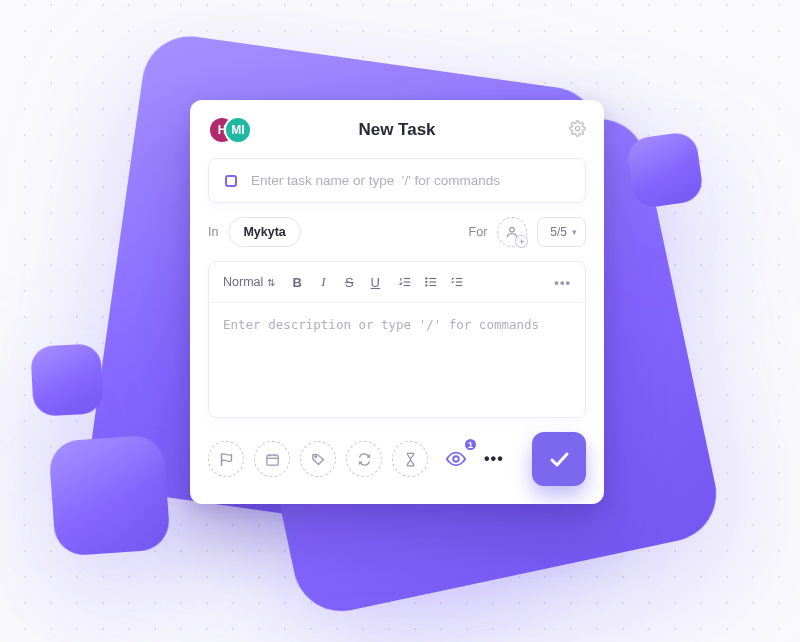 Image resolution: width=800 pixels, height=642 pixels. Describe the element at coordinates (431, 282) in the screenshot. I see `bulleted-list-button` at that location.